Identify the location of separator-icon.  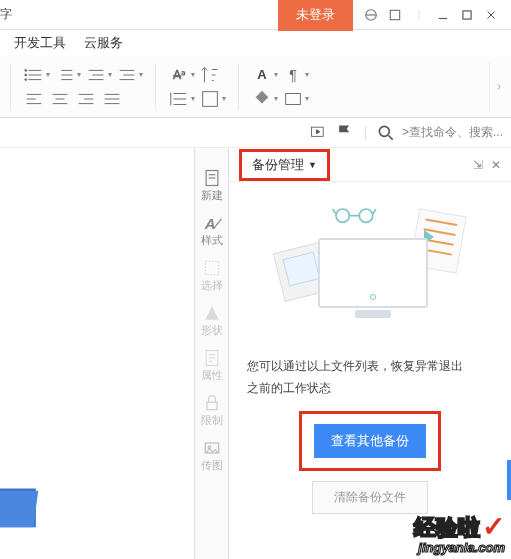
(419, 15).